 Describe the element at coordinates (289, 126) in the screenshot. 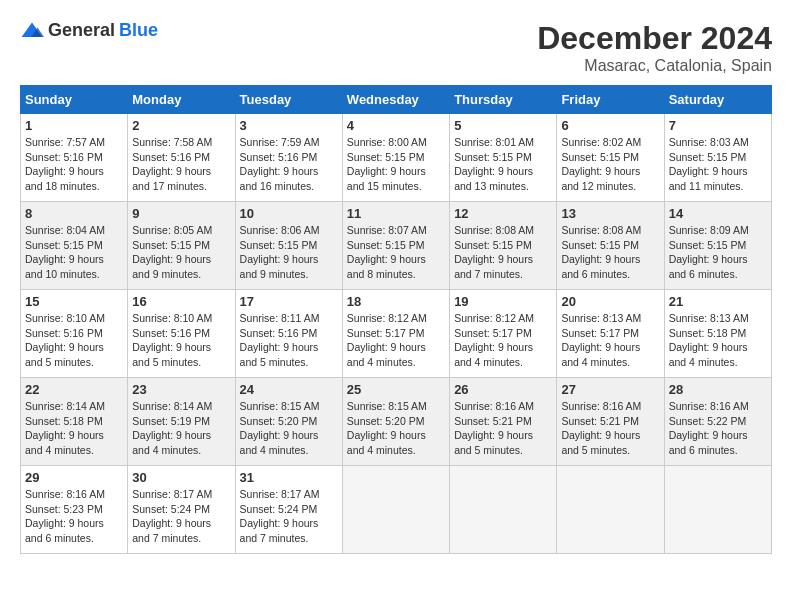

I see `day-number: 3` at that location.